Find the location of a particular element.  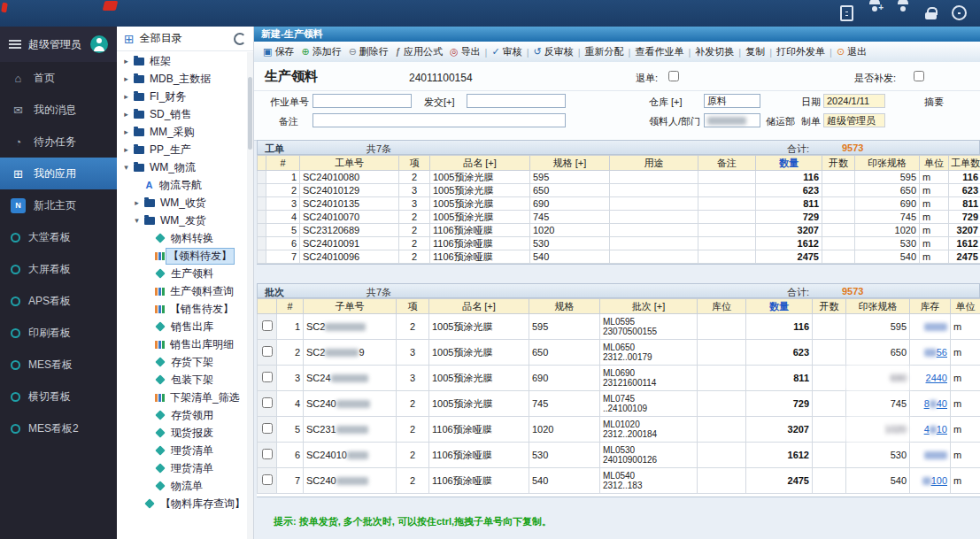

audit-button: ✓审核 is located at coordinates (506, 51).